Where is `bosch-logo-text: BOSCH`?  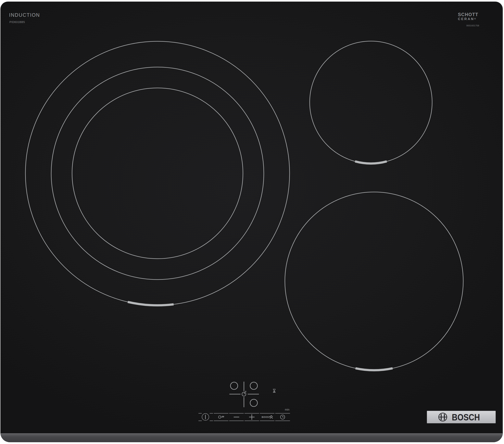
bosch-logo-text: BOSCH is located at coordinates (466, 417).